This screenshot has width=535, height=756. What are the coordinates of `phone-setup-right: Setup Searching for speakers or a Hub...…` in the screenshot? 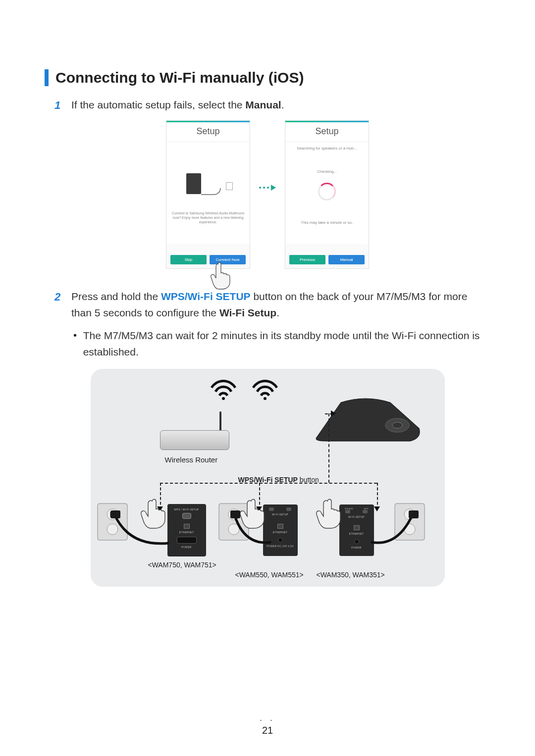 It's located at (327, 195).